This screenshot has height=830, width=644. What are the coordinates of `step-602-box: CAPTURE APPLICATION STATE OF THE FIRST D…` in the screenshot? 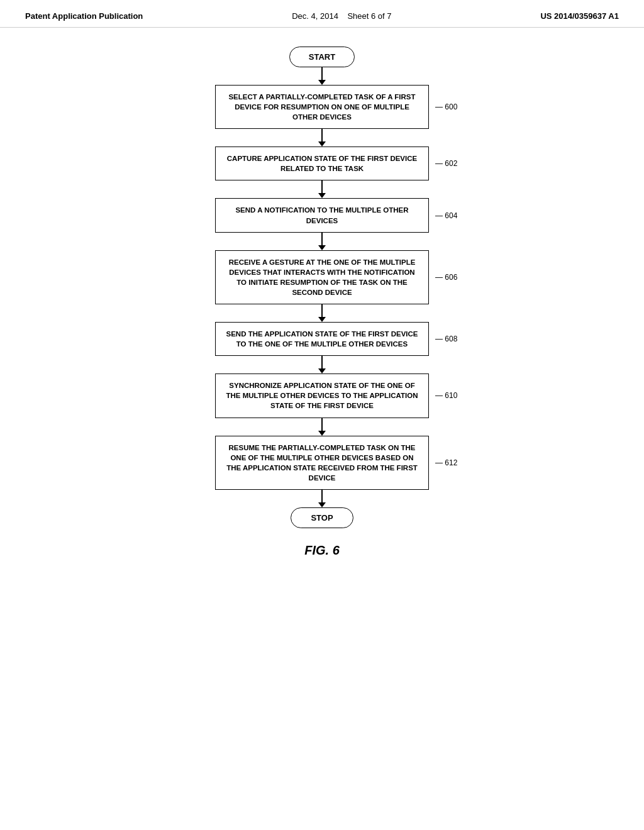 It's located at (322, 163).